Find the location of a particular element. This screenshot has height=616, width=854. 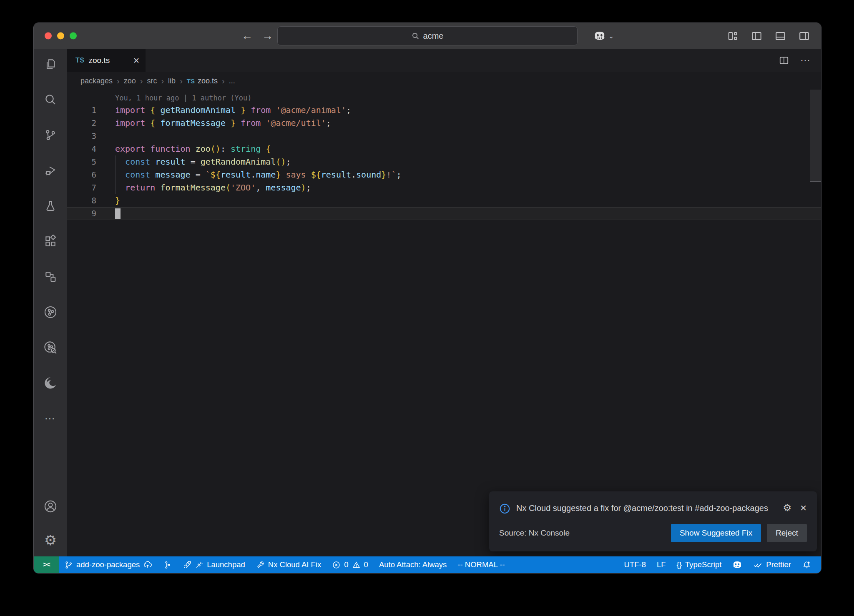

notifications-bell-item is located at coordinates (806, 565).